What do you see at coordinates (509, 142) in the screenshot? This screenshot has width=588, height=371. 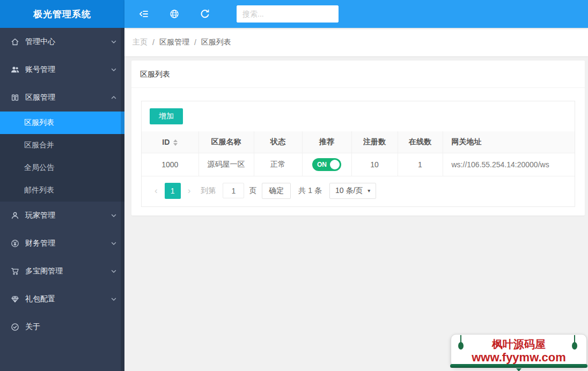 I see `column-header-gateway: 网关地址` at bounding box center [509, 142].